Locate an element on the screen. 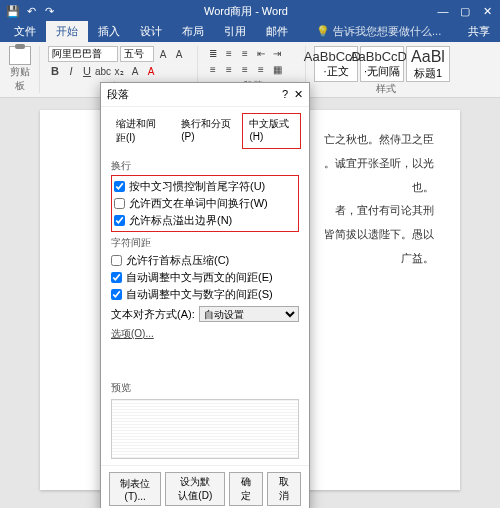 The height and width of the screenshot is (508, 500). multilevel-icon: ≡ is located at coordinates (245, 53).